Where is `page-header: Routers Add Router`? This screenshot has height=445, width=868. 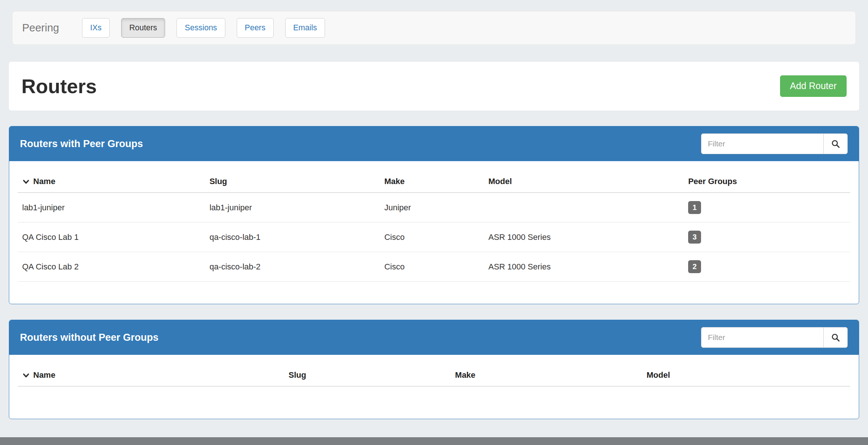 page-header: Routers Add Router is located at coordinates (434, 86).